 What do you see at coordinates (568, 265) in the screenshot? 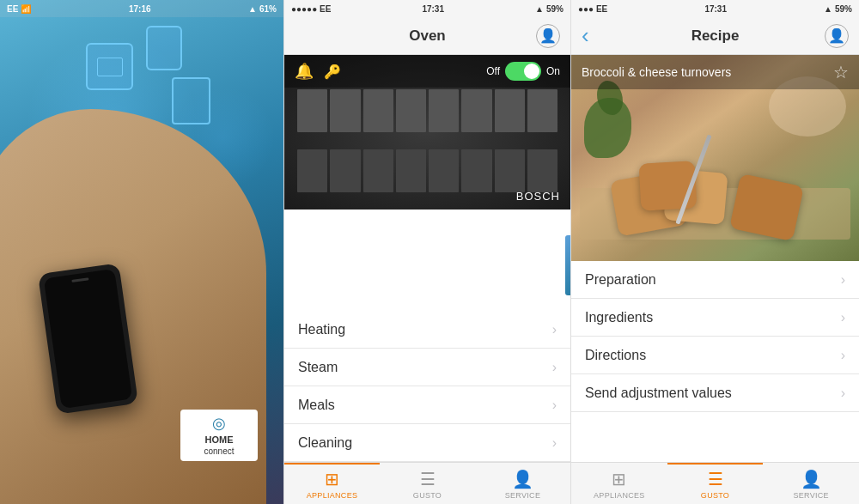
I see `scroll-indicator` at bounding box center [568, 265].